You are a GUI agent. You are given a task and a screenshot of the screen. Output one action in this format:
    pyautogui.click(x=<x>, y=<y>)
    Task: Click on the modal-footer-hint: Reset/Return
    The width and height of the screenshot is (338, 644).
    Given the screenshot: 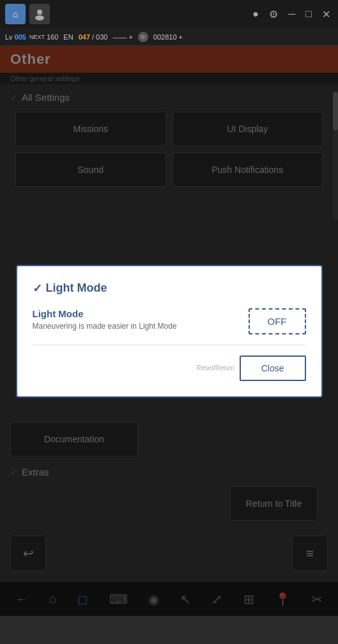 What is the action you would take?
    pyautogui.click(x=216, y=368)
    